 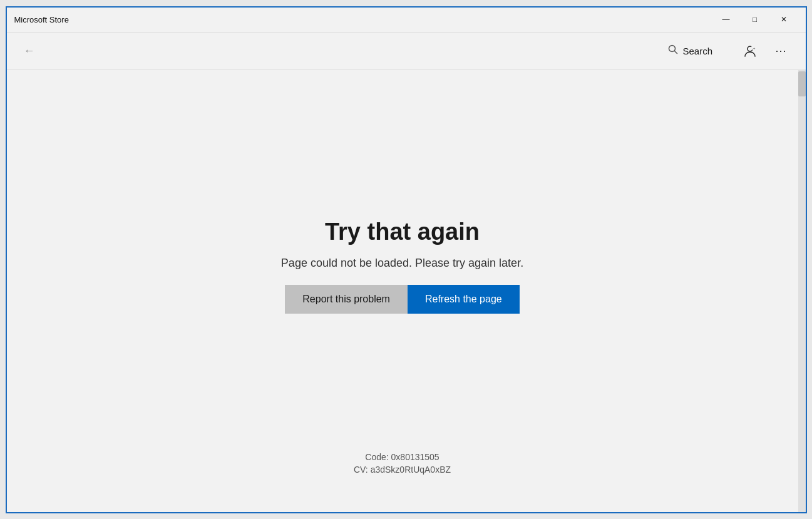 I want to click on account-button: +, so click(x=750, y=51).